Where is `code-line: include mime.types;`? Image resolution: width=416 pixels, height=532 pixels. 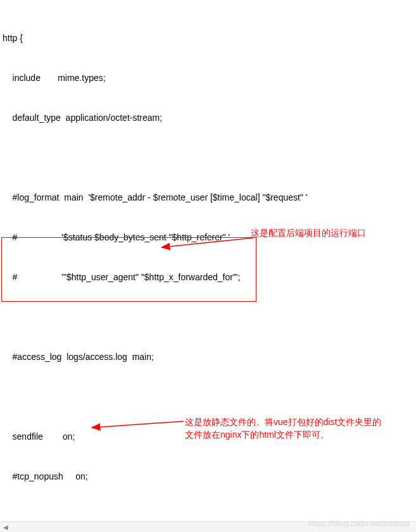
code-line: include mime.types; is located at coordinates (208, 78).